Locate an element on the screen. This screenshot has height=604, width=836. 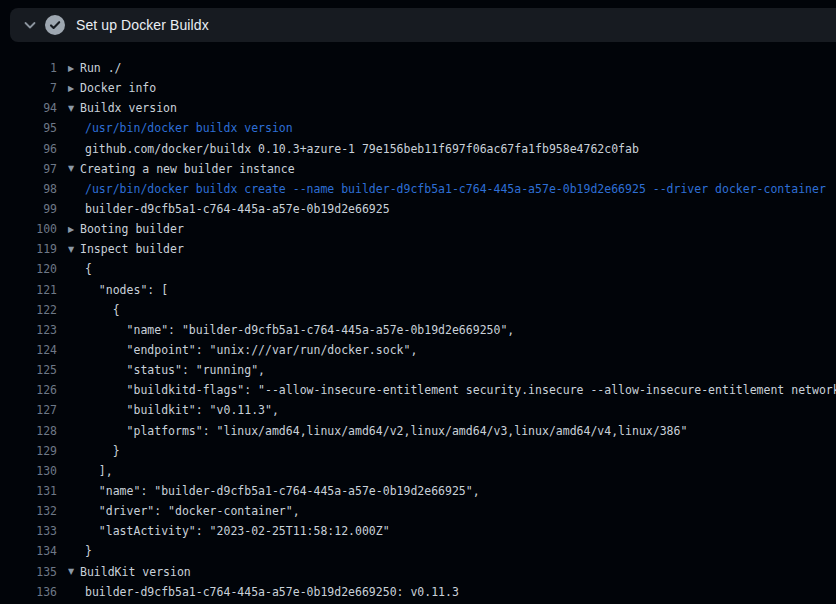
log-row: 99builder-d9cfb5a1-c764-445a-a57e-0b19d2… is located at coordinates (418, 209).